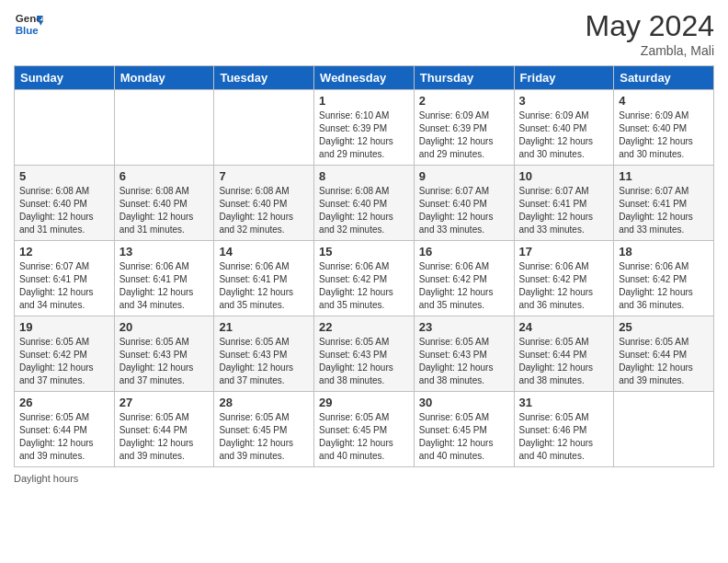 The width and height of the screenshot is (728, 563). I want to click on day-number: 7, so click(264, 177).